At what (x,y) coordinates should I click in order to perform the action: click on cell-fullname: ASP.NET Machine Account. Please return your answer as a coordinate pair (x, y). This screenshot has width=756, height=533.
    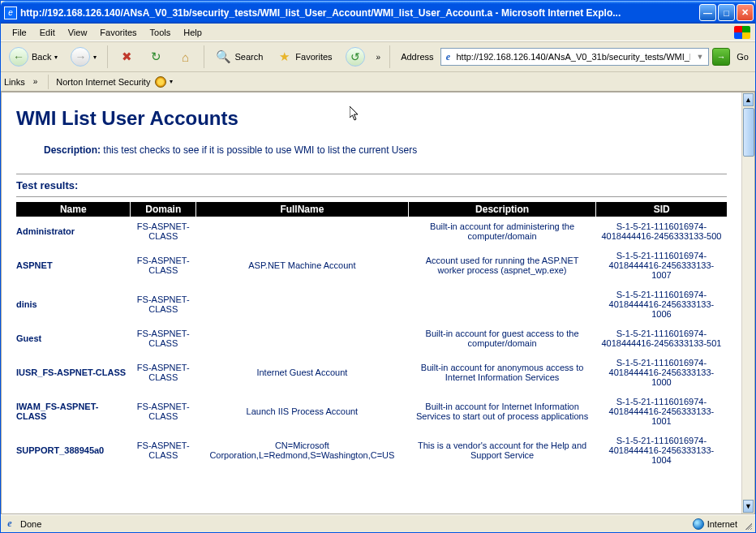
    Looking at the image, I should click on (303, 265).